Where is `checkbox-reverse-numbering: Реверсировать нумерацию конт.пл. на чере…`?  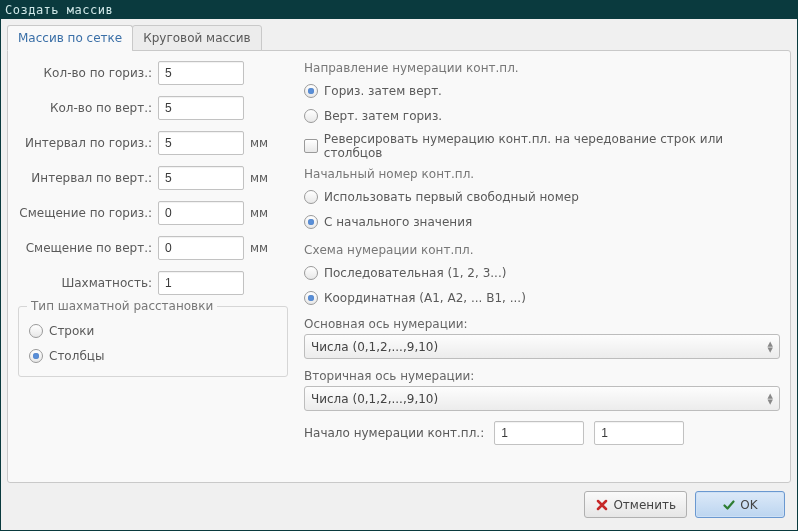 checkbox-reverse-numbering: Реверсировать нумерацию конт.пл. на чере… is located at coordinates (542, 146).